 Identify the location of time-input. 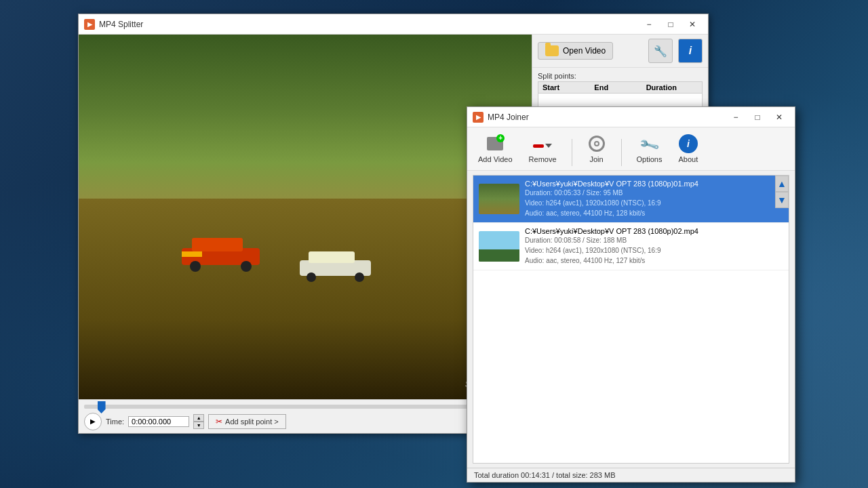
(159, 422).